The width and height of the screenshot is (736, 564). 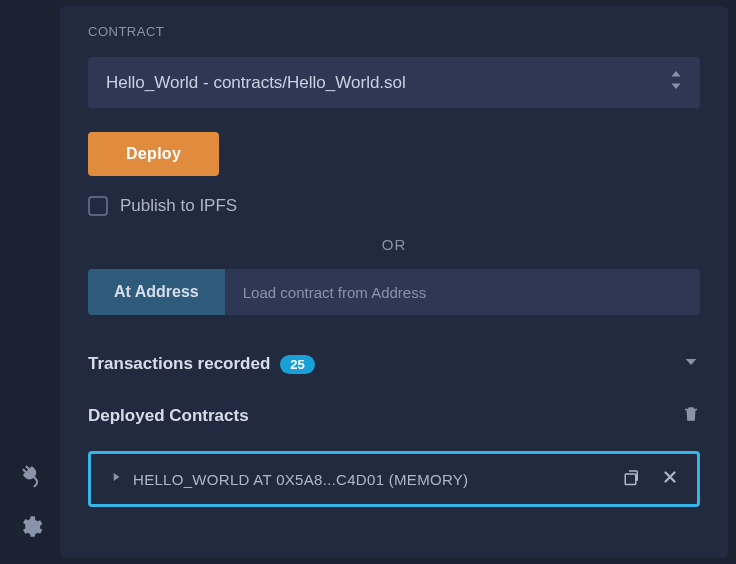 What do you see at coordinates (300, 480) in the screenshot?
I see `instance-label: HELLO_WORLD AT 0X5A8...C4D01 (MEMORY)` at bounding box center [300, 480].